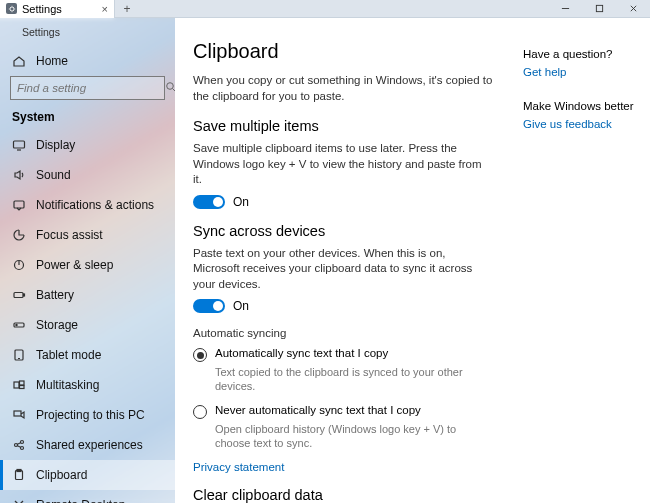 This screenshot has height=503, width=650. Describe the element at coordinates (88, 445) in the screenshot. I see `sidebar-item-shared: Shared experiences` at that location.